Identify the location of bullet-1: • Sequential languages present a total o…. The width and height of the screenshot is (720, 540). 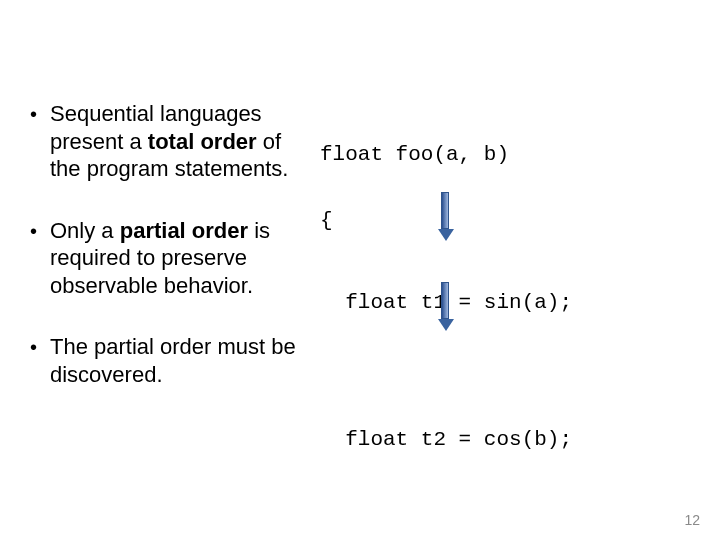
(170, 142).